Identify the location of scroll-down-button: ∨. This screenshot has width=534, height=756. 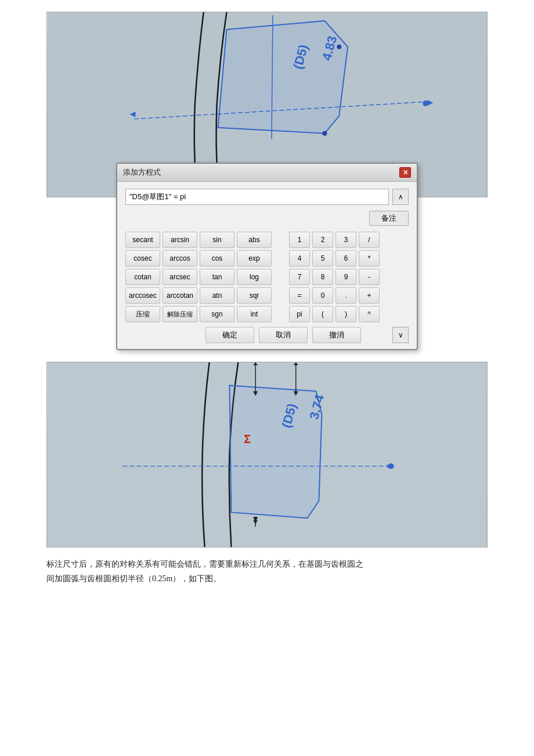
(400, 335).